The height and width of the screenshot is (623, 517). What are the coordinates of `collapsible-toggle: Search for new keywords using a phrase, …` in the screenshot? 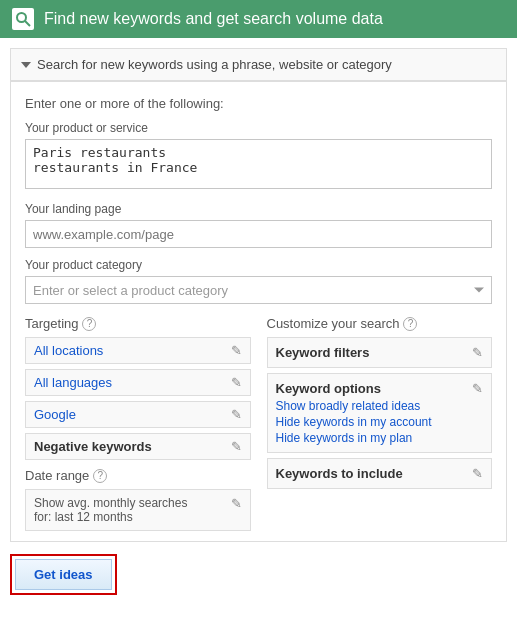 It's located at (258, 64).